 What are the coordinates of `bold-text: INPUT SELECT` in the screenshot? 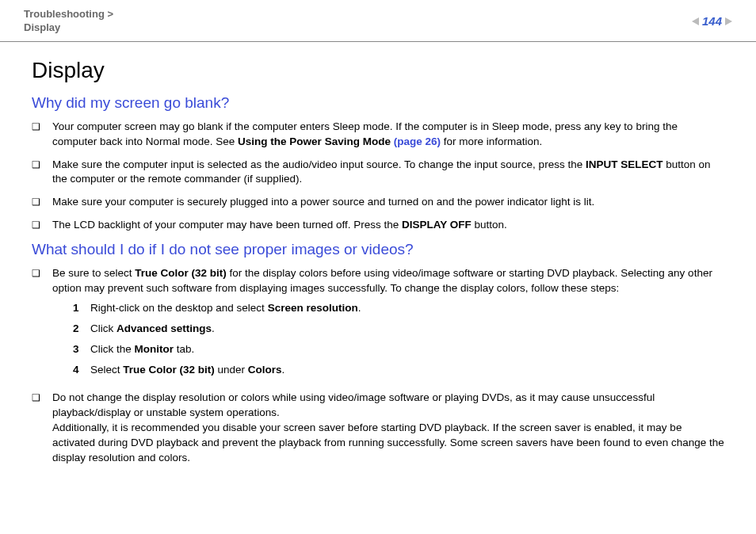 It's located at (624, 165).